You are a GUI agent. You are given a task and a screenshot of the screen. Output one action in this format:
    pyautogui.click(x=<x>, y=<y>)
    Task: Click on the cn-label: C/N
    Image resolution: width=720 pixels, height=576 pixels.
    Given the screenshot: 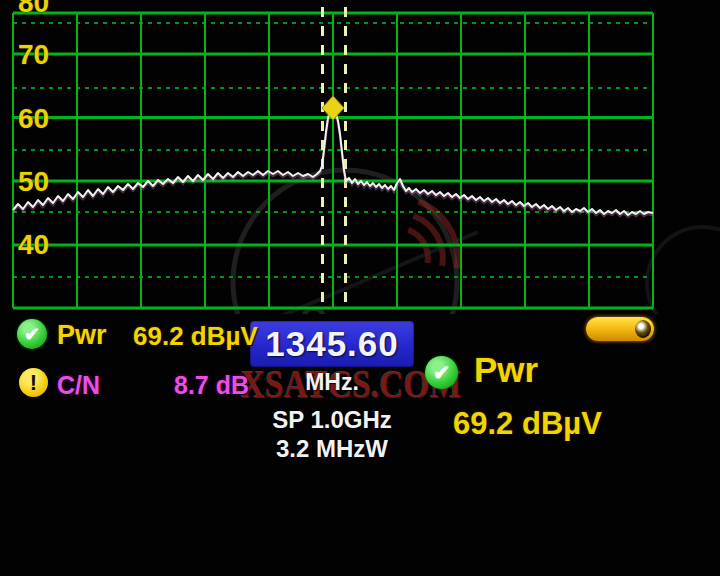 What is the action you would take?
    pyautogui.click(x=78, y=386)
    